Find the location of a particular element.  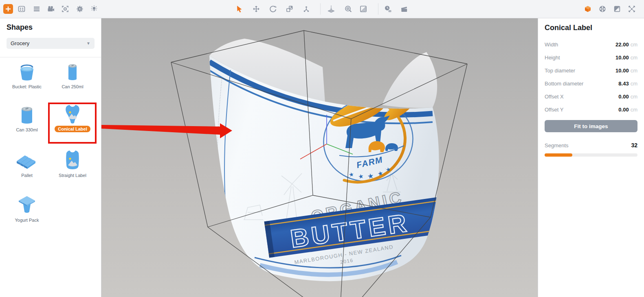

sidebar-title: Shapes is located at coordinates (20, 28).